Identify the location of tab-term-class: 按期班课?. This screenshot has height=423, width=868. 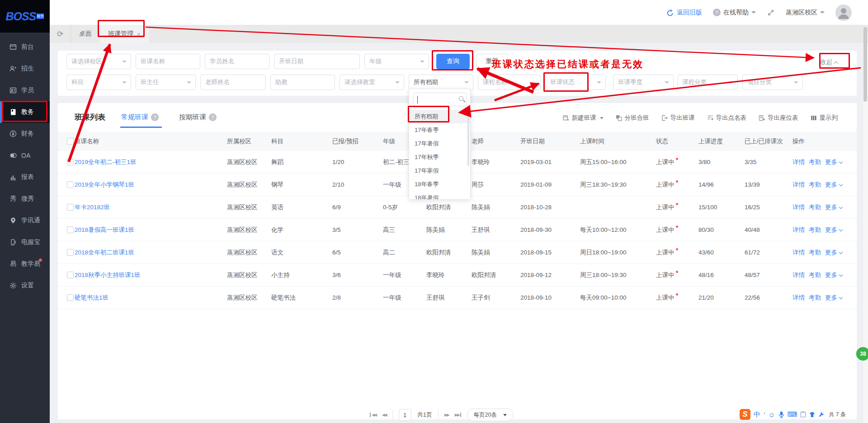
(198, 118).